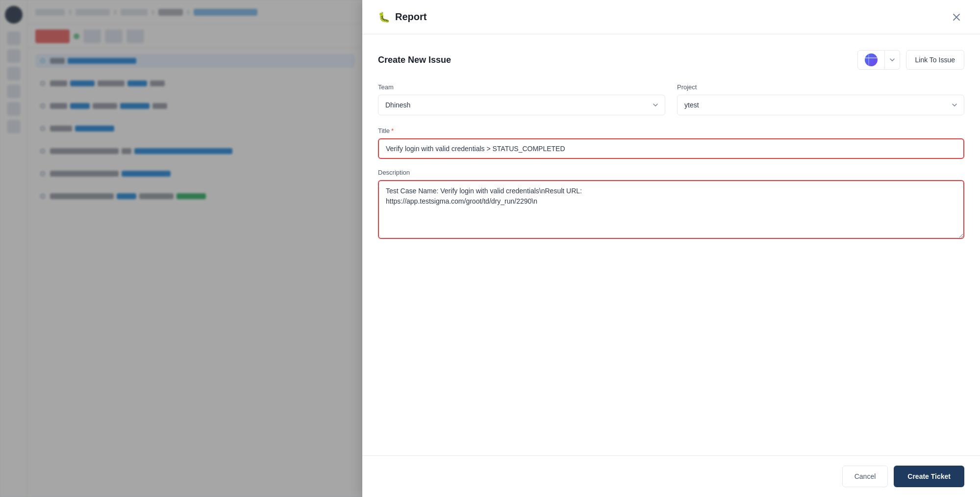  I want to click on project-group: Project ytest, so click(821, 99).